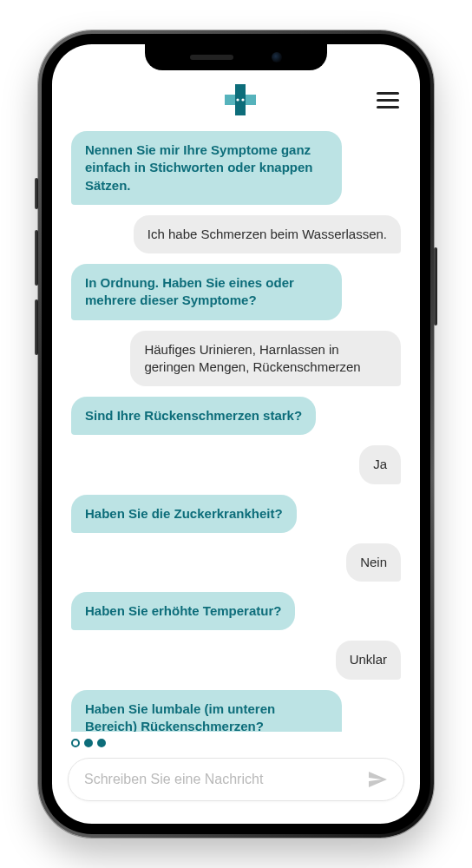 Image resolution: width=472 pixels, height=868 pixels. Describe the element at coordinates (236, 741) in the screenshot. I see `typing-indicator` at that location.